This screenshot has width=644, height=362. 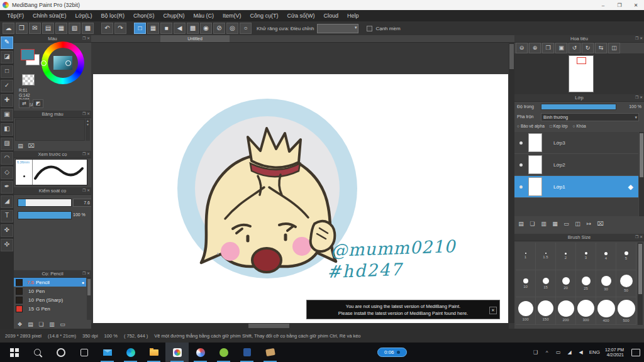 I want to click on brush-size-option: 50, so click(x=626, y=284).